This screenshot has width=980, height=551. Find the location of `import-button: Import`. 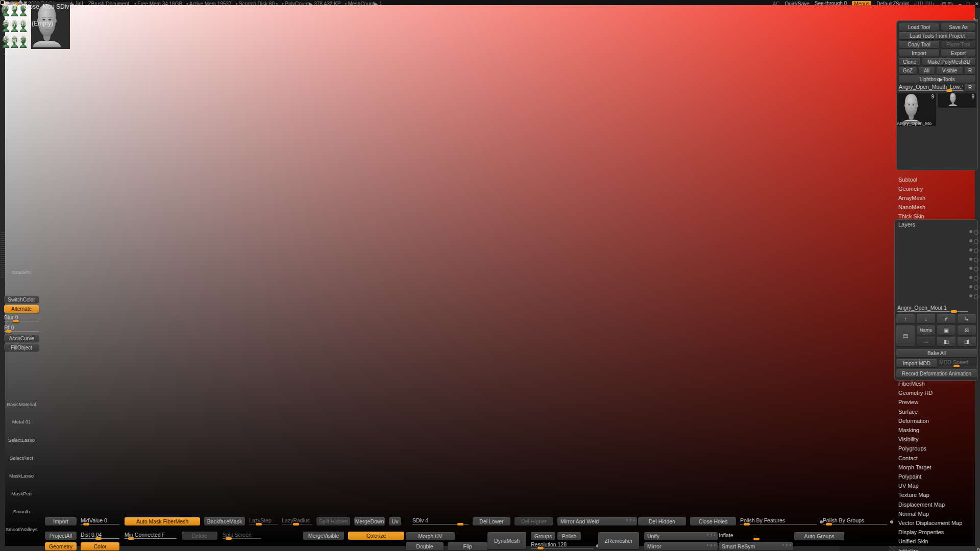

import-button: Import is located at coordinates (61, 521).